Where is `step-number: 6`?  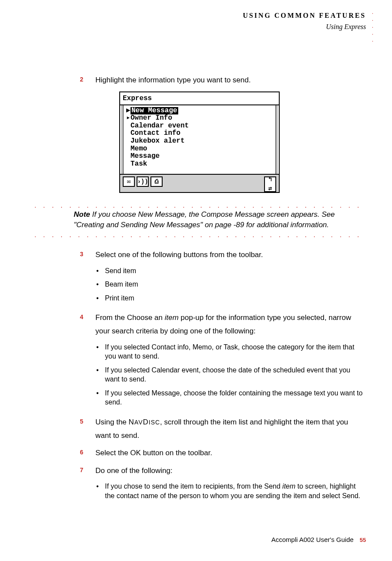
step-number: 6 is located at coordinates (65, 453).